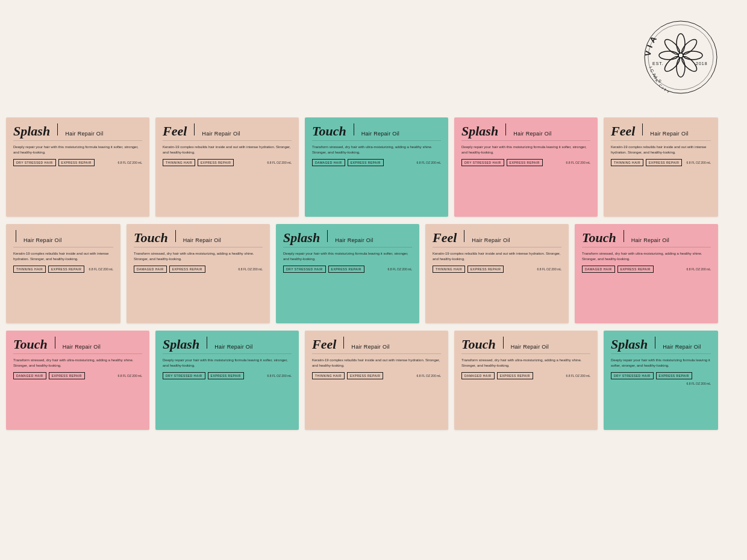  Describe the element at coordinates (661, 346) in the screenshot. I see `card-header-2-4: SplashHair Repair Oil` at that location.